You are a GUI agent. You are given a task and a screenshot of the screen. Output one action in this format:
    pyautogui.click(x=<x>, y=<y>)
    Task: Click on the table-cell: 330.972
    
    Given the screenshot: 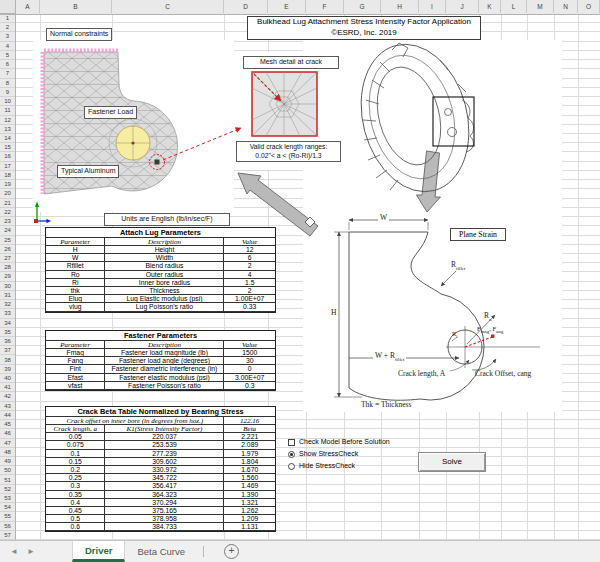 What is the action you would take?
    pyautogui.click(x=164, y=470)
    